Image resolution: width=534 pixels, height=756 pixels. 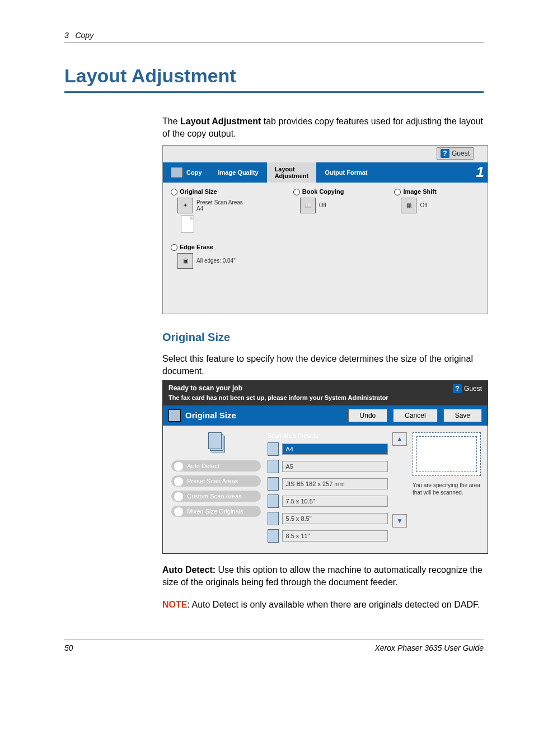 What do you see at coordinates (447, 489) in the screenshot?
I see `preview-text: You are specifying the area that will be…` at bounding box center [447, 489].